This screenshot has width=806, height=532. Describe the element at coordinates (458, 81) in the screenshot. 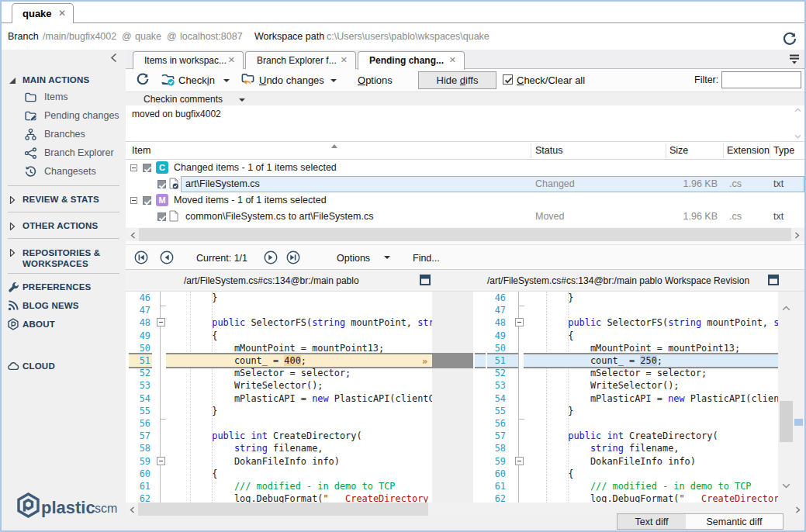

I see `hide-diffs-button: Hide diffs` at that location.